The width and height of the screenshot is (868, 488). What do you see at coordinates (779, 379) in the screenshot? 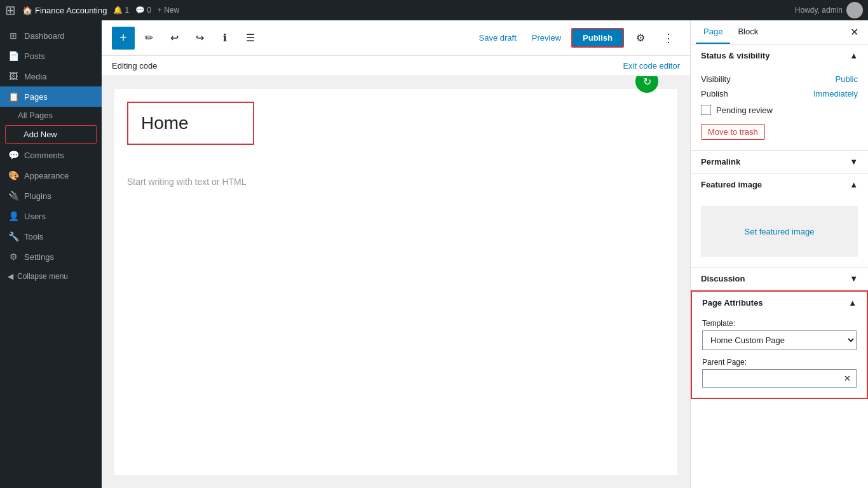
I see `parent-page-input: ✕` at bounding box center [779, 379].